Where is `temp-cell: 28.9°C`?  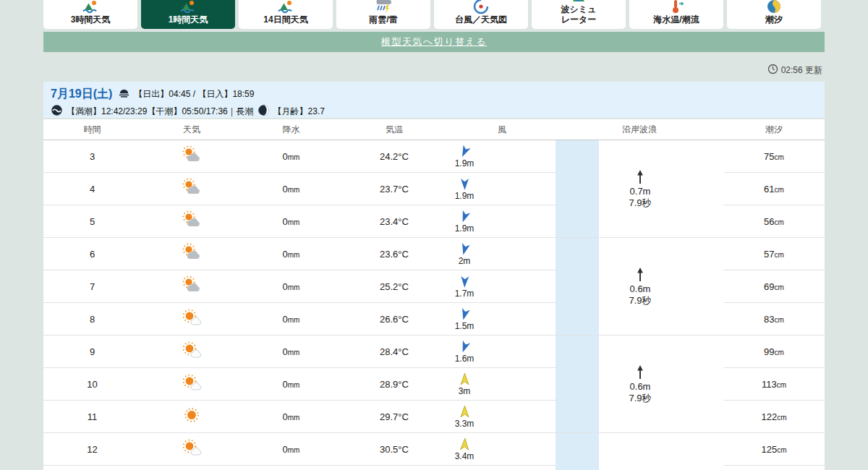 temp-cell: 28.9°C is located at coordinates (394, 385).